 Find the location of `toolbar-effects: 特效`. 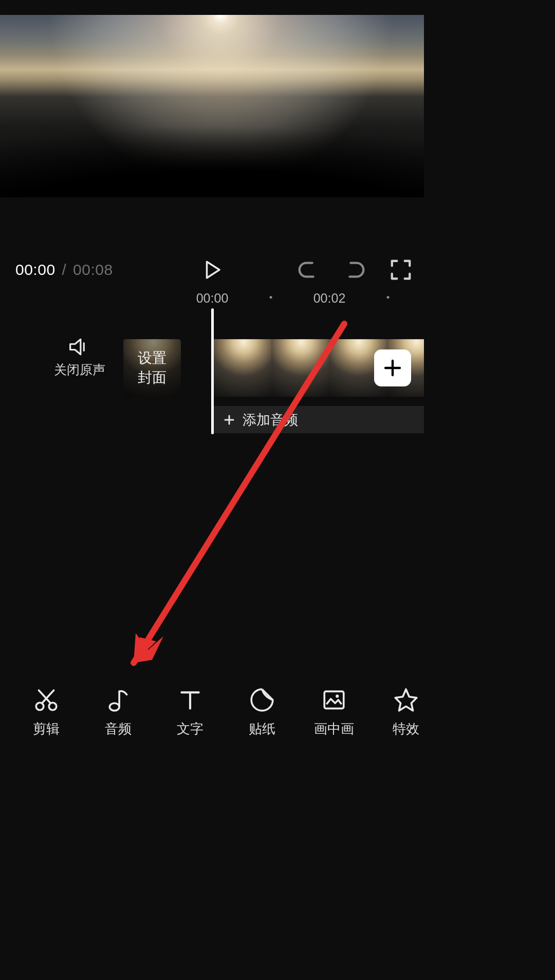

toolbar-effects: 特效 is located at coordinates (397, 712).